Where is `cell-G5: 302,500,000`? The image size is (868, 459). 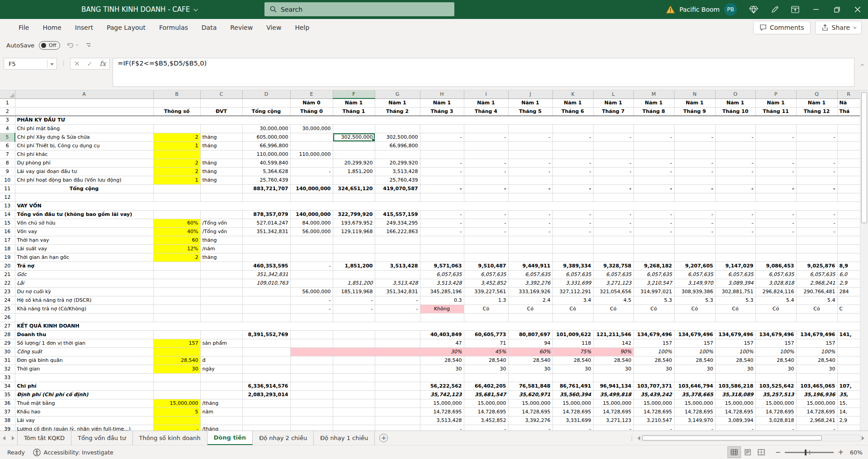
cell-G5: 302,500,000 is located at coordinates (397, 137).